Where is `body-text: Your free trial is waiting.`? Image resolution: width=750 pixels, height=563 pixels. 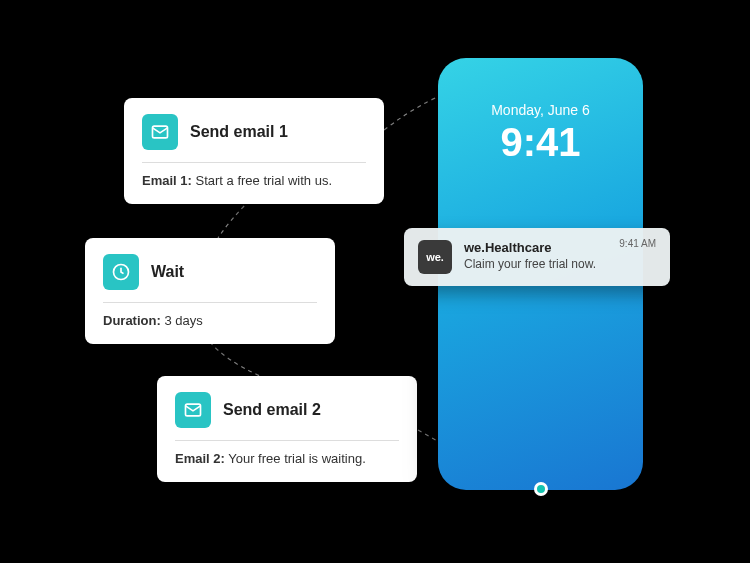
body-text: Your free trial is waiting. is located at coordinates (296, 458).